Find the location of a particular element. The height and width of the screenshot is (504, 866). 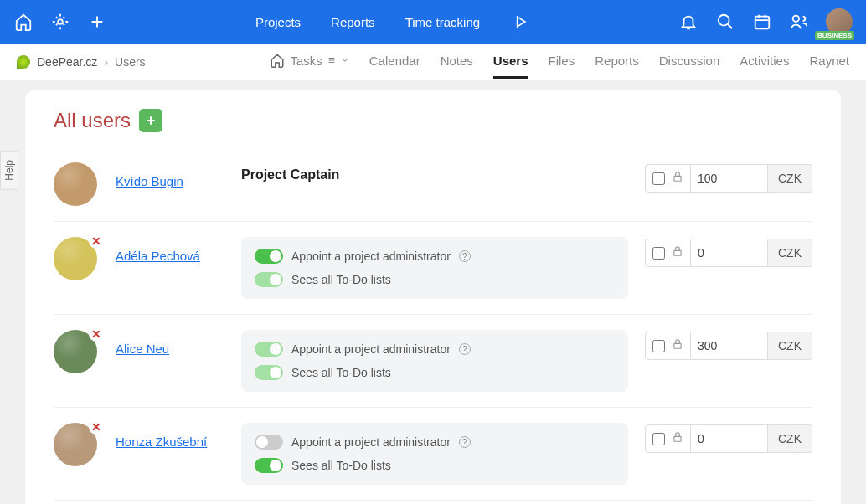

chevron-down-icon is located at coordinates (345, 60).